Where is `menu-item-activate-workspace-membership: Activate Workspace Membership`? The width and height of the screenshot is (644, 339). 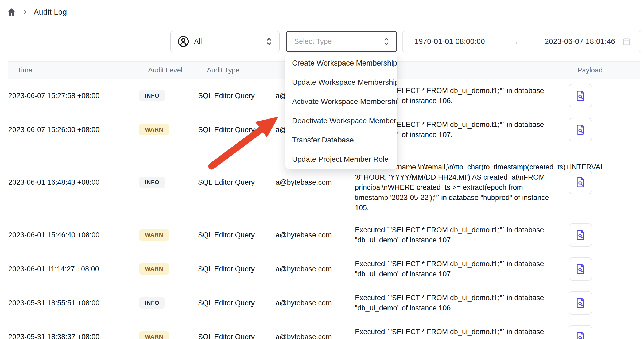 menu-item-activate-workspace-membership: Activate Workspace Membership is located at coordinates (342, 102).